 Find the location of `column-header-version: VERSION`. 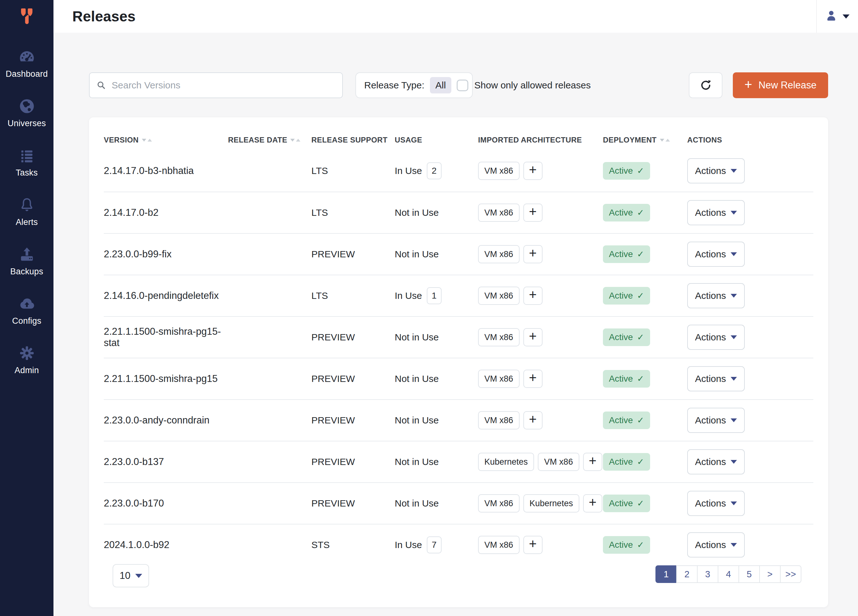

column-header-version: VERSION is located at coordinates (166, 140).